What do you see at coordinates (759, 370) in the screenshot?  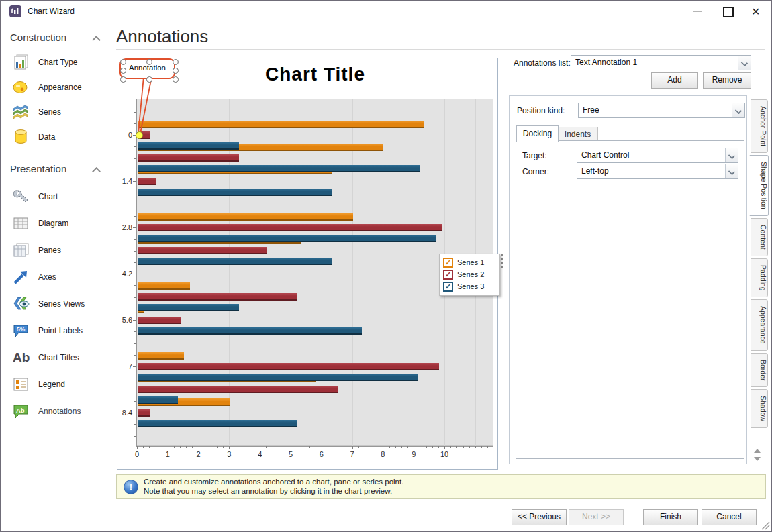 I see `side-tab-border: Border` at bounding box center [759, 370].